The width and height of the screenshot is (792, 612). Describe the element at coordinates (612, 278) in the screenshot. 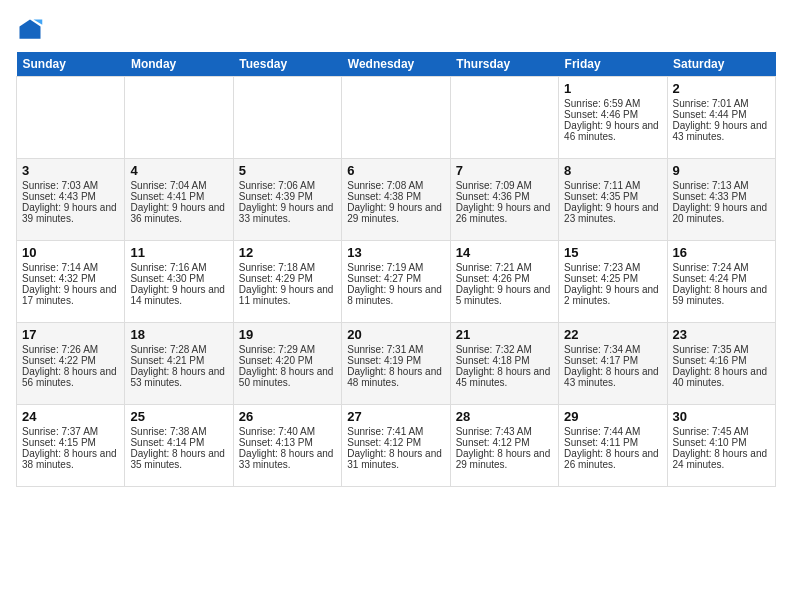

I see `day-info: Sunset: 4:25 PM` at that location.